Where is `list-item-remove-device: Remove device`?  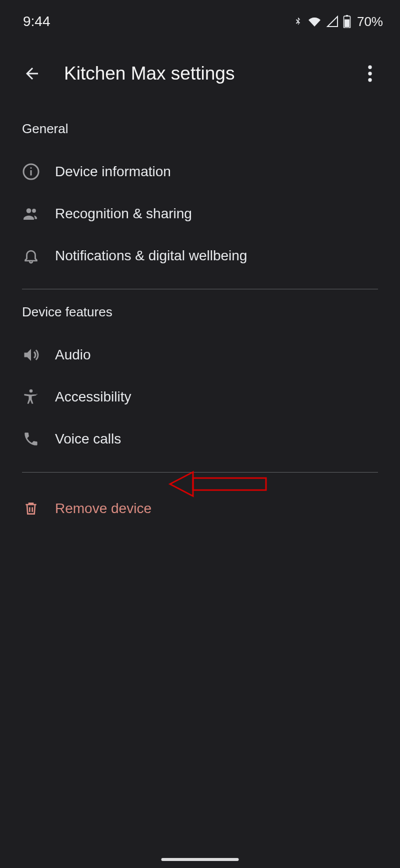
list-item-remove-device: Remove device is located at coordinates (200, 509).